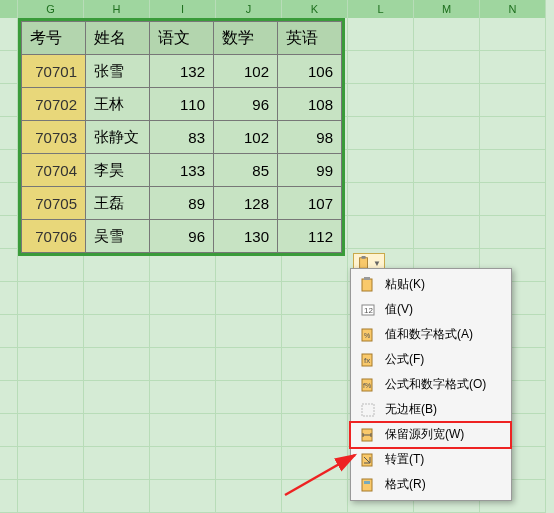 This screenshot has height=513, width=554. What do you see at coordinates (431, 284) in the screenshot?
I see `menu-paste: 粘贴(K)` at bounding box center [431, 284].